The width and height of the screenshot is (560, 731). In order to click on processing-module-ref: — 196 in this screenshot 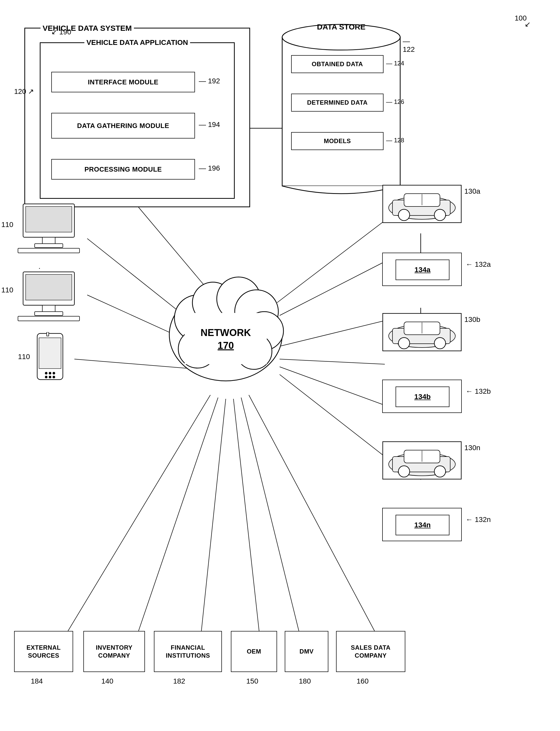, I will do `click(209, 168)`.